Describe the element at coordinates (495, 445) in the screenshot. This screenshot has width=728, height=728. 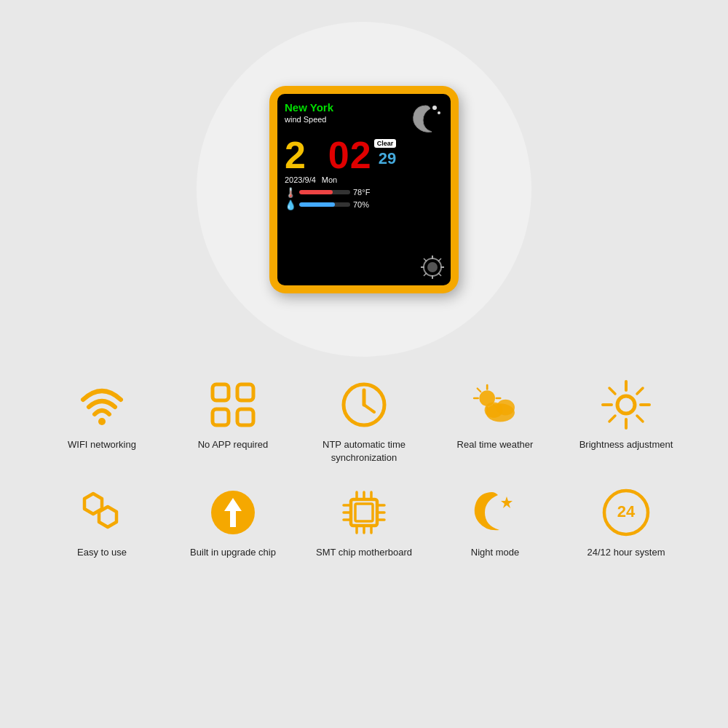
I see `feature-weather-label: Real time weather` at that location.